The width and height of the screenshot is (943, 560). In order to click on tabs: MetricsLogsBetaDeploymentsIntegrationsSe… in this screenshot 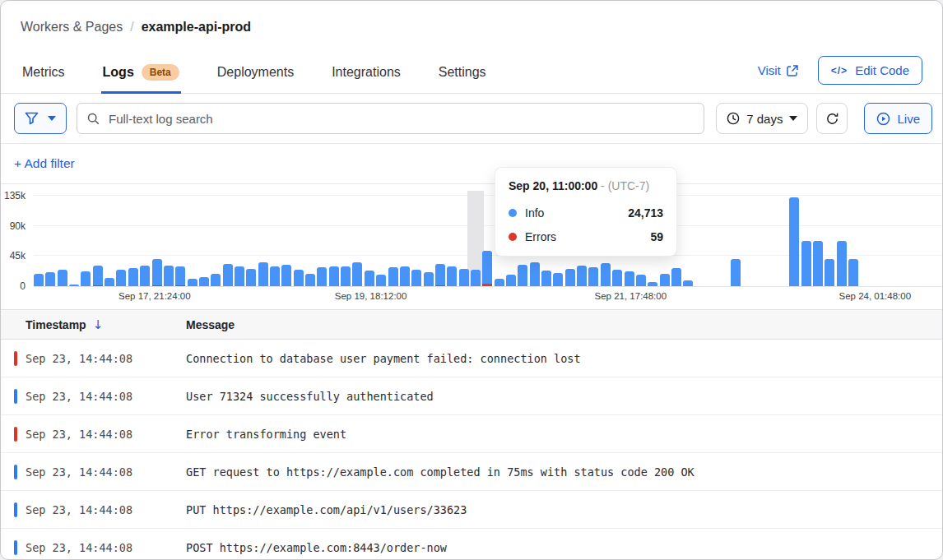, I will do `click(254, 73)`.